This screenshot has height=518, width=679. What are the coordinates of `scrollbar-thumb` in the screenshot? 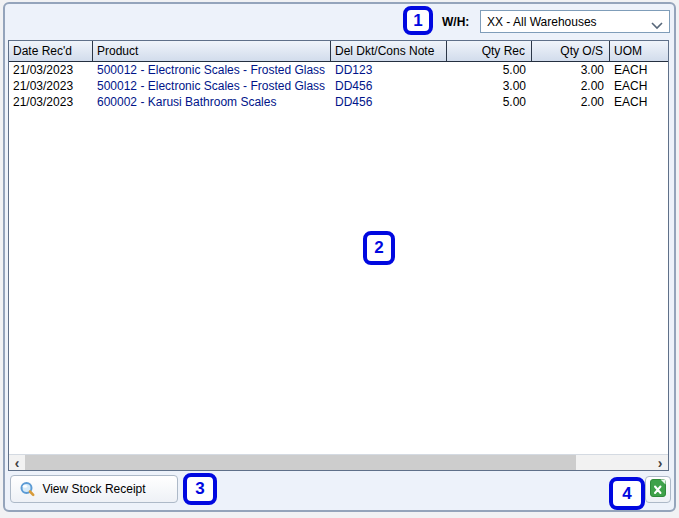 It's located at (300, 462).